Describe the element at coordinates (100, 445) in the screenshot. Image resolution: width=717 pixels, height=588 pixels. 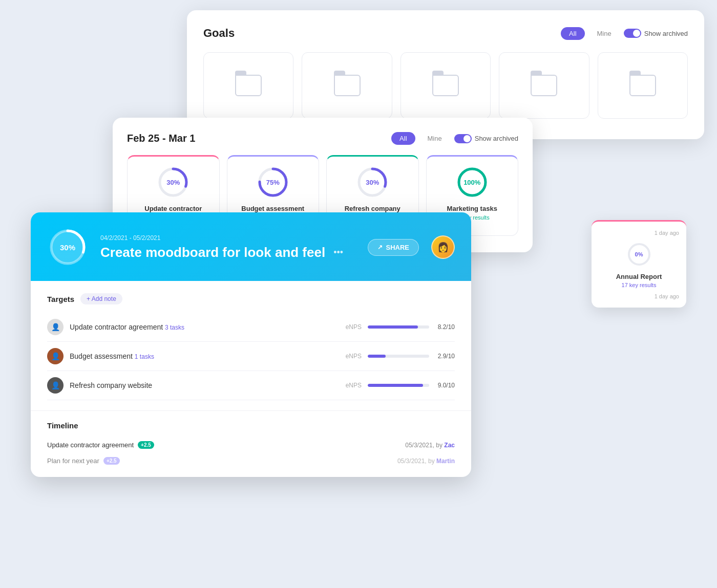
I see `timeline-left-1: Update contractor agreement +2.5` at that location.